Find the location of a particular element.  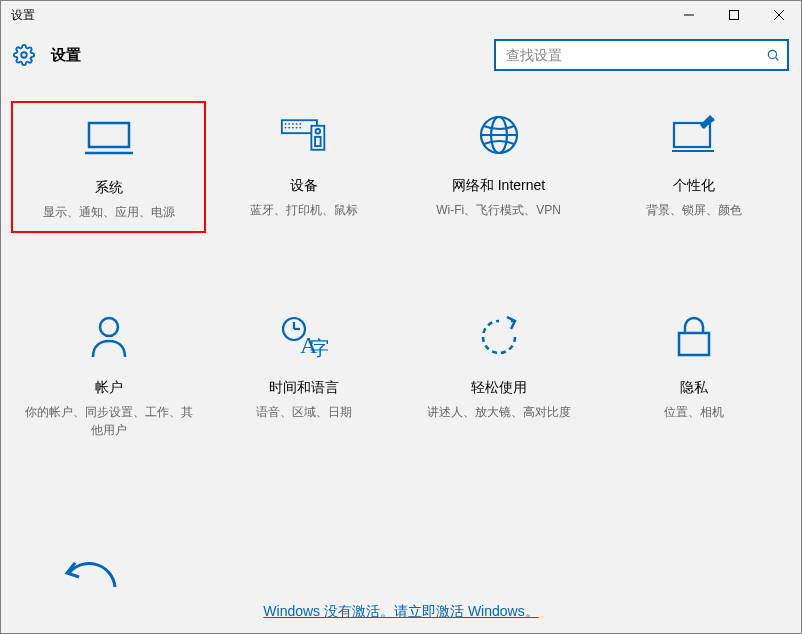

tile-title: 时间和语言 is located at coordinates (304, 388).